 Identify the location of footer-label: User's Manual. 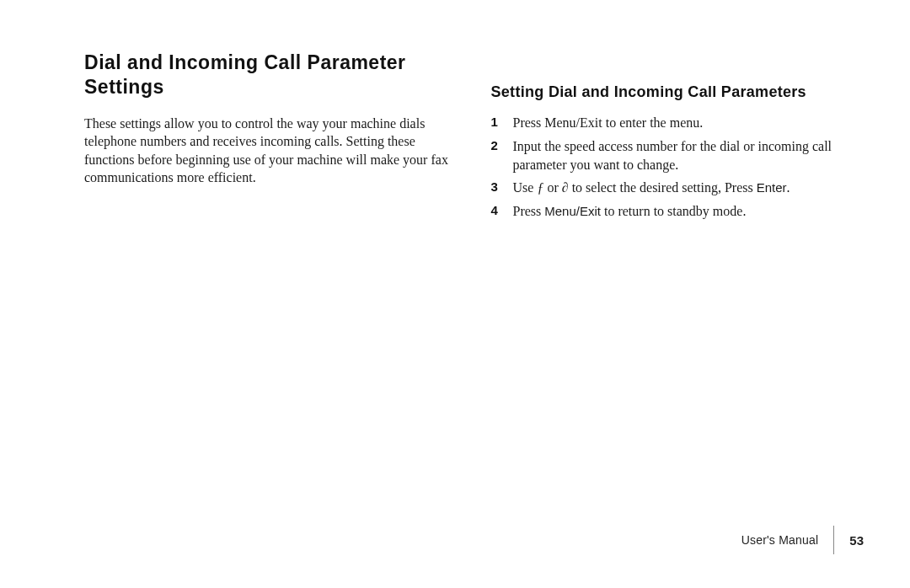
(788, 540).